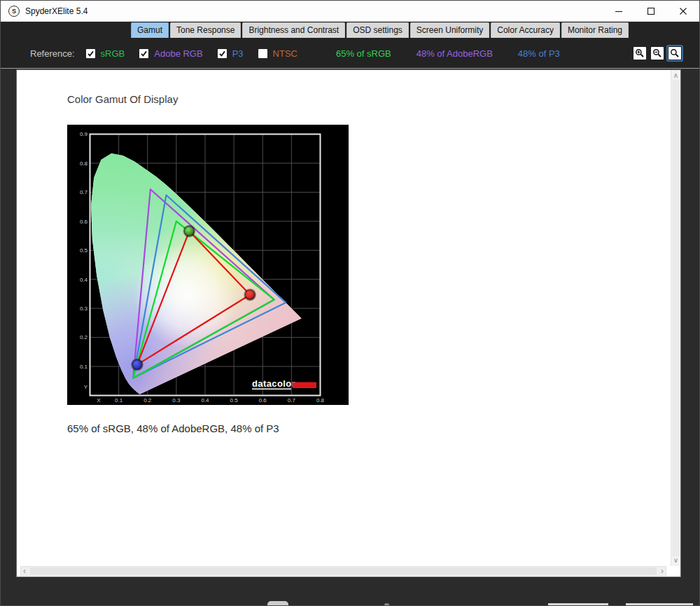 Image resolution: width=700 pixels, height=606 pixels. What do you see at coordinates (206, 30) in the screenshot?
I see `tab-tone-response: Tone Response` at bounding box center [206, 30].